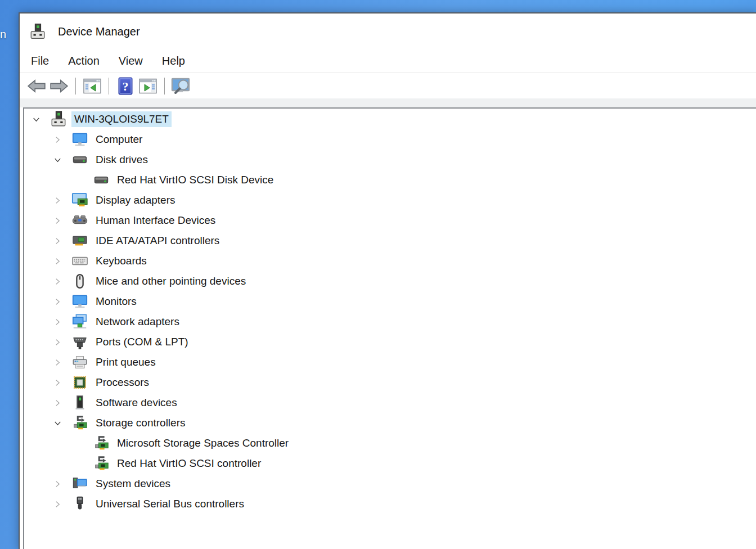 Image resolution: width=756 pixels, height=549 pixels. What do you see at coordinates (75, 86) in the screenshot?
I see `toolbar-separator` at bounding box center [75, 86].